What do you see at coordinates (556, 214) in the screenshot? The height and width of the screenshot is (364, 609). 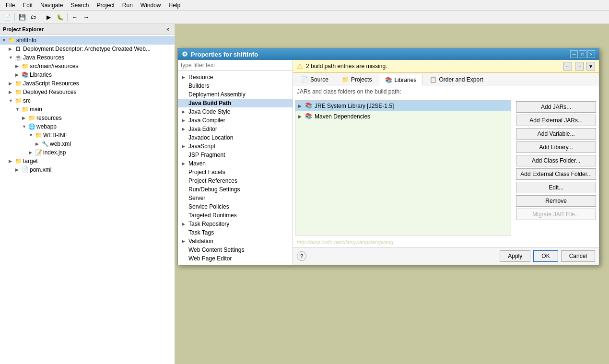 I see `action-btn-migrate-jar: Migrate JAR File...` at bounding box center [556, 214].